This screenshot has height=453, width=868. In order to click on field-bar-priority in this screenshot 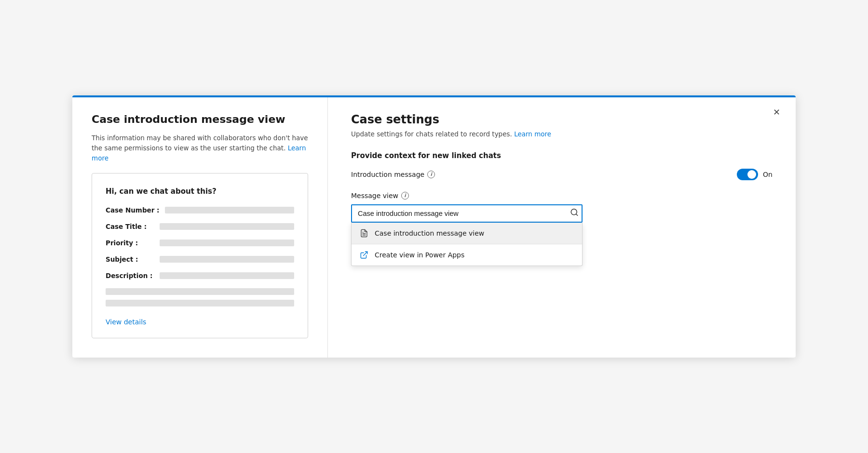, I will do `click(227, 243)`.